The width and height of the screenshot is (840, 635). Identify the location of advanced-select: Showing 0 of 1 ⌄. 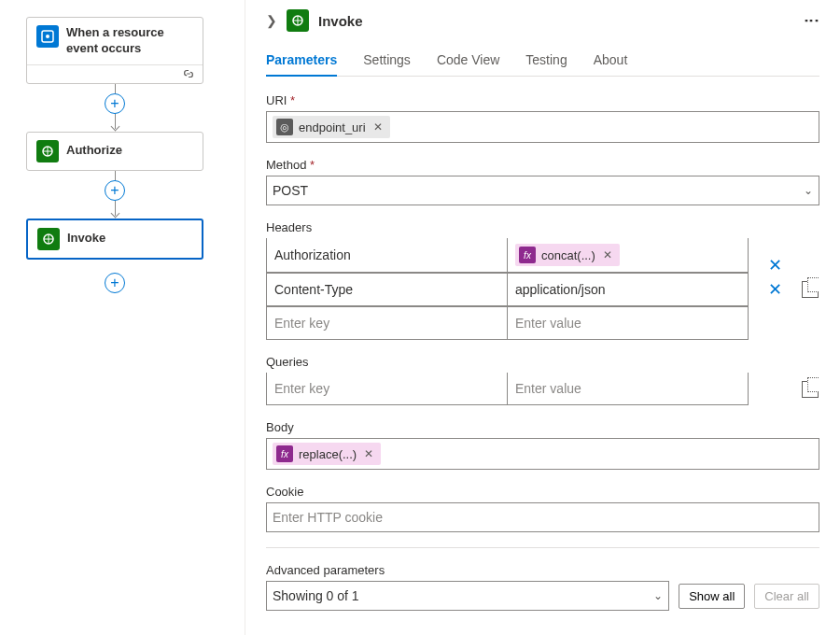
(468, 596).